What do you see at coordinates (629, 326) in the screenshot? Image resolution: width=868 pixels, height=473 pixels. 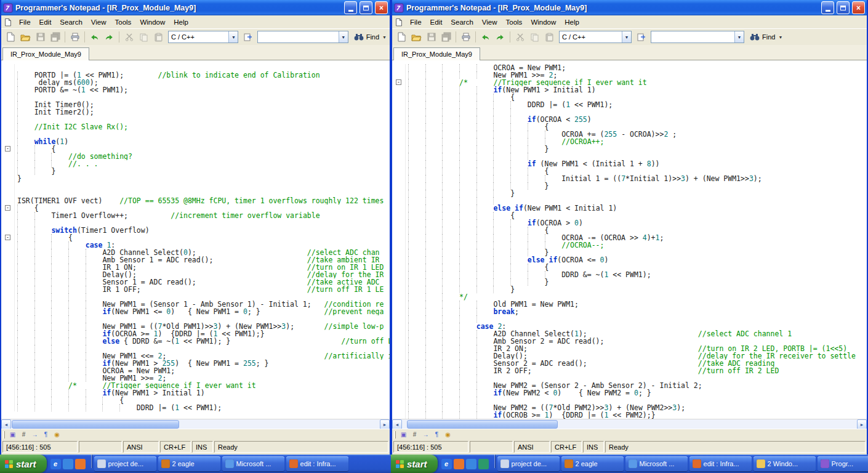 I see `code-line: case 2:` at bounding box center [629, 326].